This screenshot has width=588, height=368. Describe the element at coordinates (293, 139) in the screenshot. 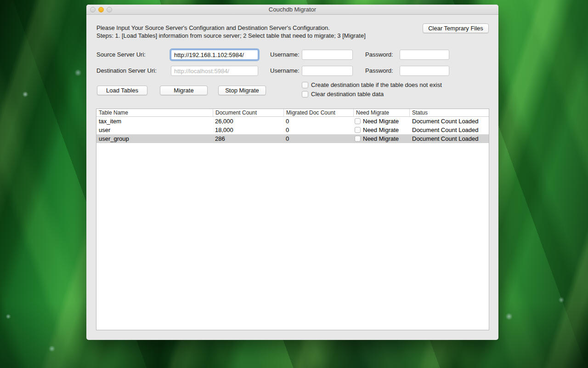

I see `table-row-user-group: user_group 286 0 Need Migrate Document C…` at that location.